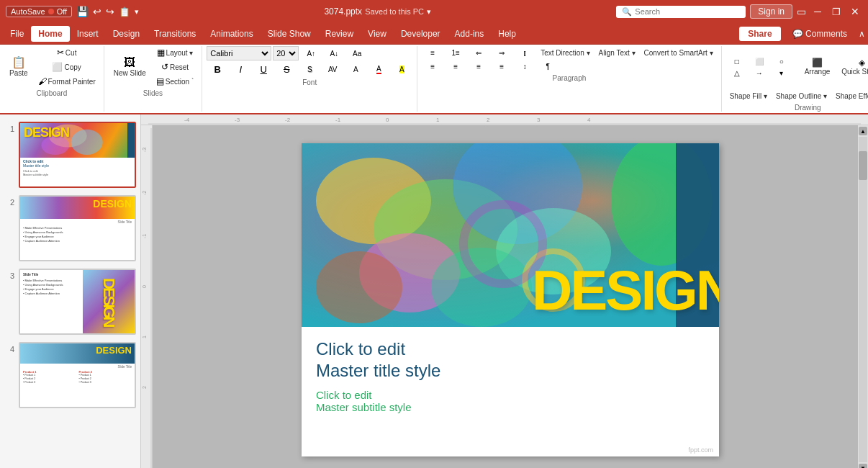 This screenshot has height=468, width=868. Describe the element at coordinates (759, 62) in the screenshot. I see `shape-rect2: ⬜` at that location.